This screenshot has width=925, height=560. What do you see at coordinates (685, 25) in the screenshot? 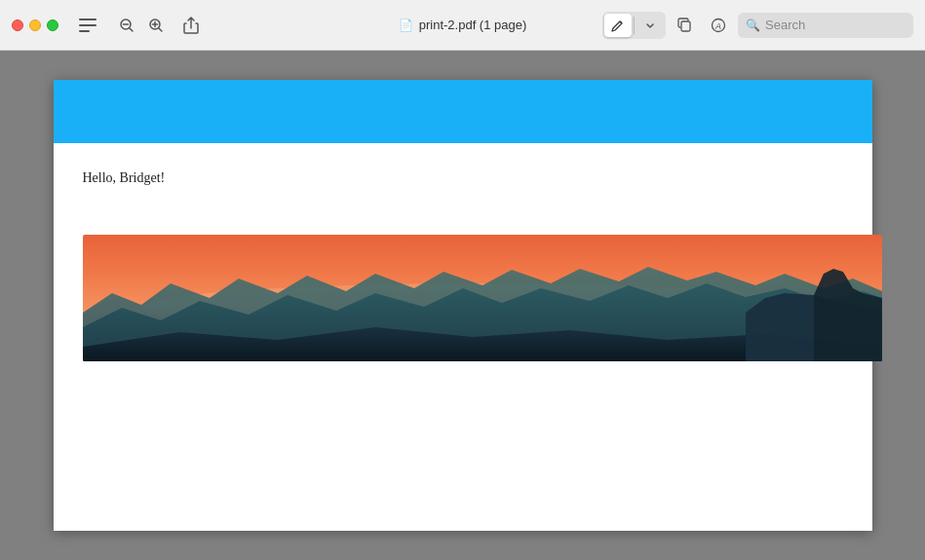
I see `copy-button` at bounding box center [685, 25].